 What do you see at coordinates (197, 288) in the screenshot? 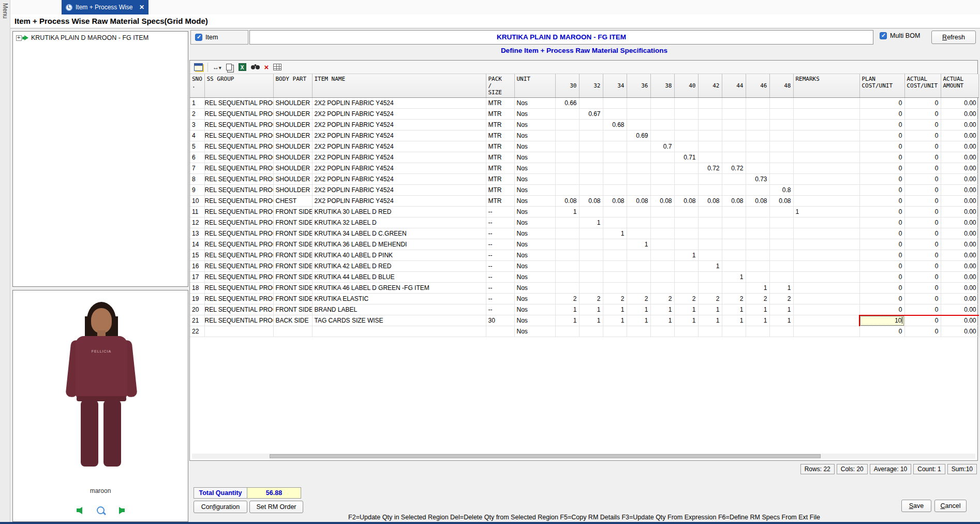
I see `grid-cell: 18` at bounding box center [197, 288].